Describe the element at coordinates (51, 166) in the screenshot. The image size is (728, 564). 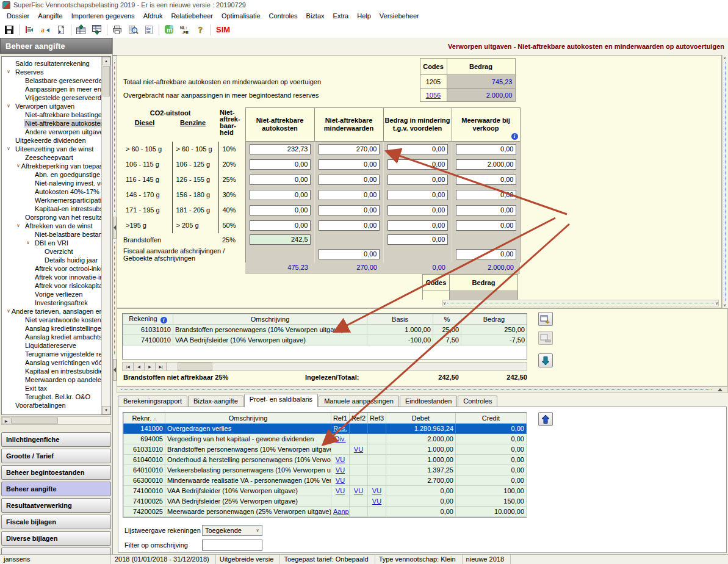
I see `tree-item-aftrekbeperking-van-toepas: ∨Aftrekbeperking van toepas` at that location.